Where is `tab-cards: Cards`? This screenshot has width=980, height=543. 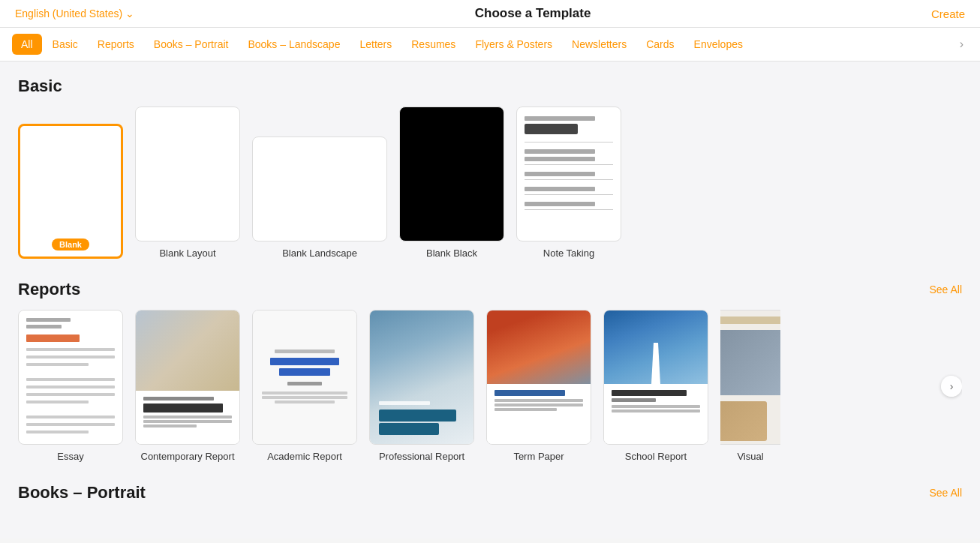
tab-cards: Cards is located at coordinates (660, 44).